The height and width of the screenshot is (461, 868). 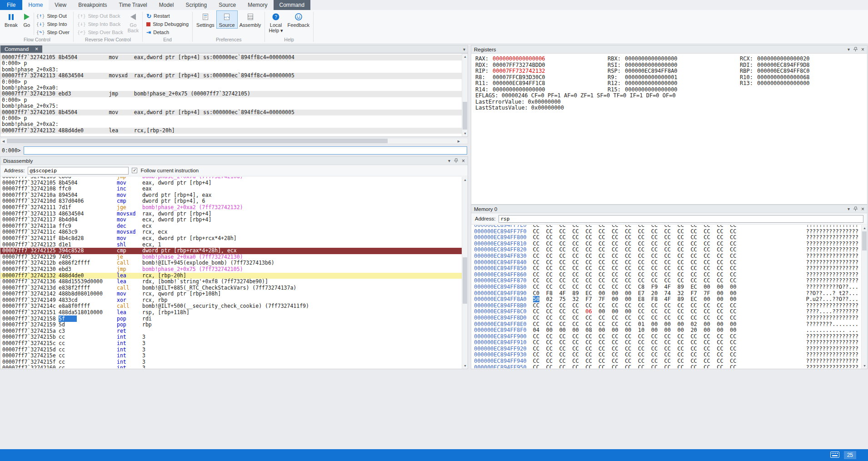 I want to click on memory-row: 000000EC894FF910CC CC CC CC CC CC CC CC …, so click(x=666, y=343).